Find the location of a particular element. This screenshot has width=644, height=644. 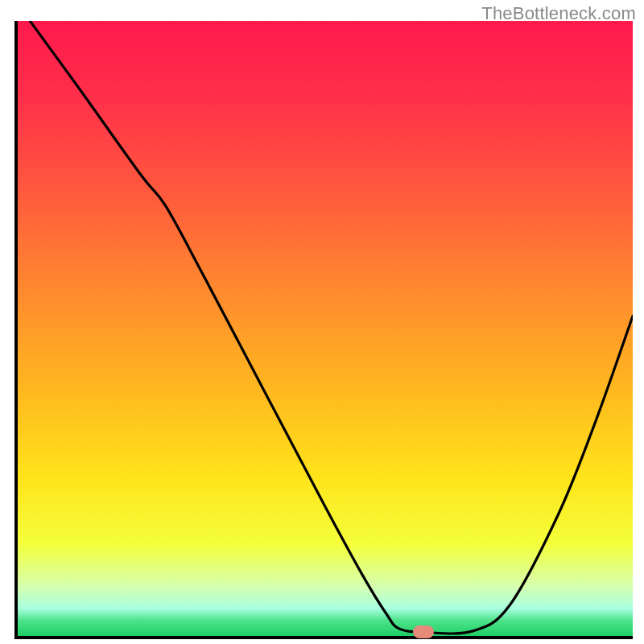

optimal-point-marker is located at coordinates (423, 632).